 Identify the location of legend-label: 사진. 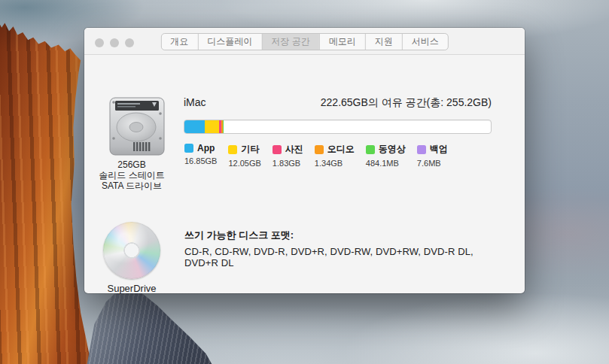
(294, 149).